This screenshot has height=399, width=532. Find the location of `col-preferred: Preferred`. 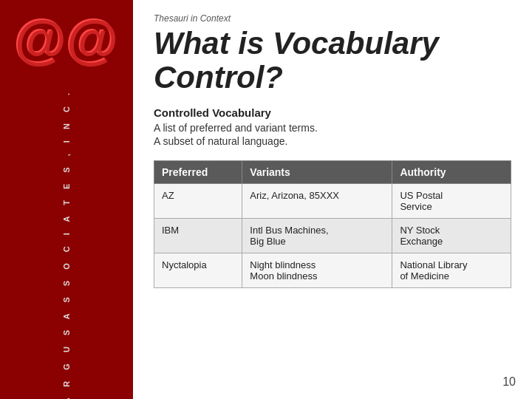

col-preferred: Preferred is located at coordinates (198, 173).